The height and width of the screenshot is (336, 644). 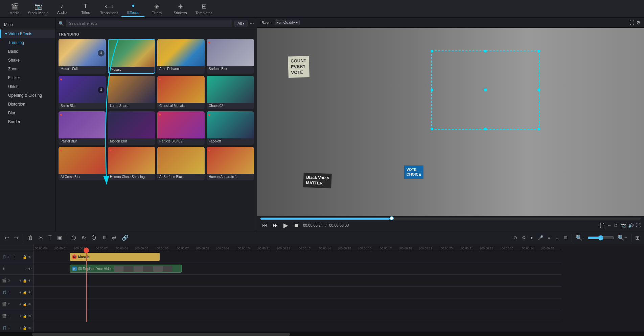 What do you see at coordinates (230, 93) in the screenshot?
I see `effect-card-8: Chaos 02` at bounding box center [230, 93].